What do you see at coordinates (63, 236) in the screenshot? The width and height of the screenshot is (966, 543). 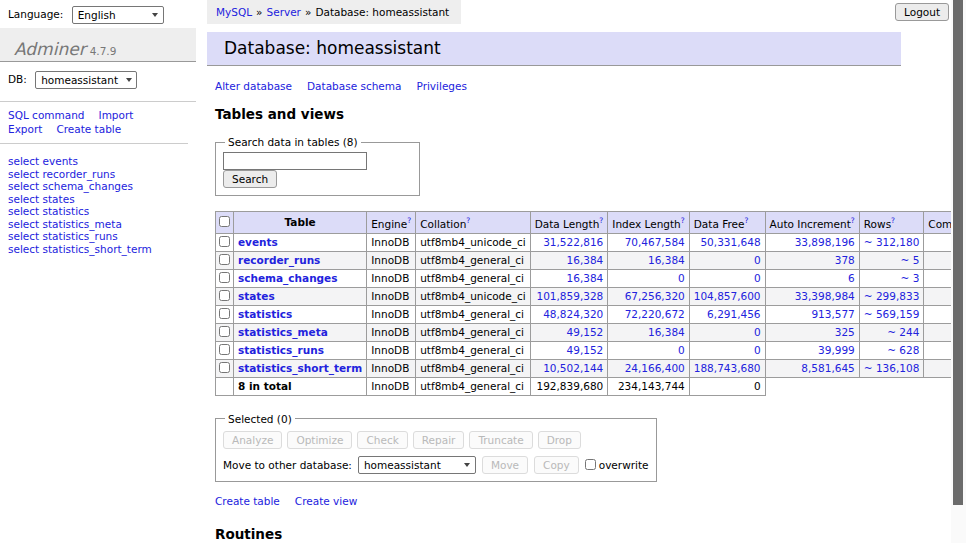 I see `sidebar-link-select-statistics_runs: select statistics_runs` at bounding box center [63, 236].